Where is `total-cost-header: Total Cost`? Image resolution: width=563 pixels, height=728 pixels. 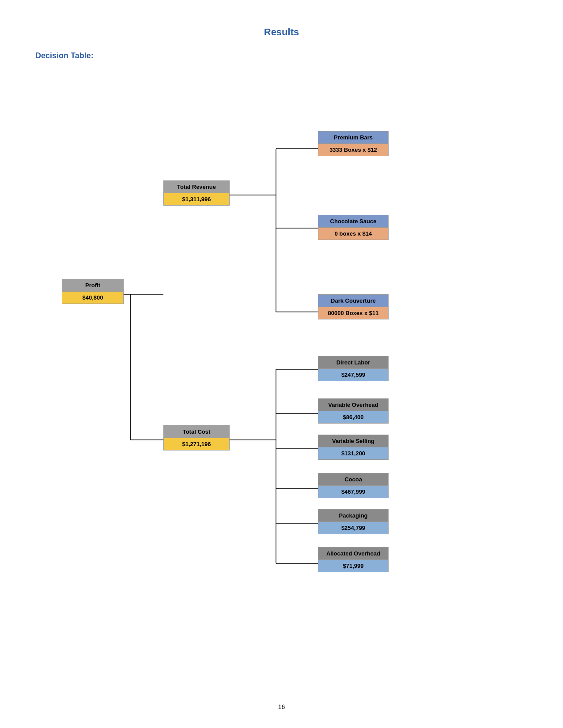 total-cost-header: Total Cost is located at coordinates (196, 432).